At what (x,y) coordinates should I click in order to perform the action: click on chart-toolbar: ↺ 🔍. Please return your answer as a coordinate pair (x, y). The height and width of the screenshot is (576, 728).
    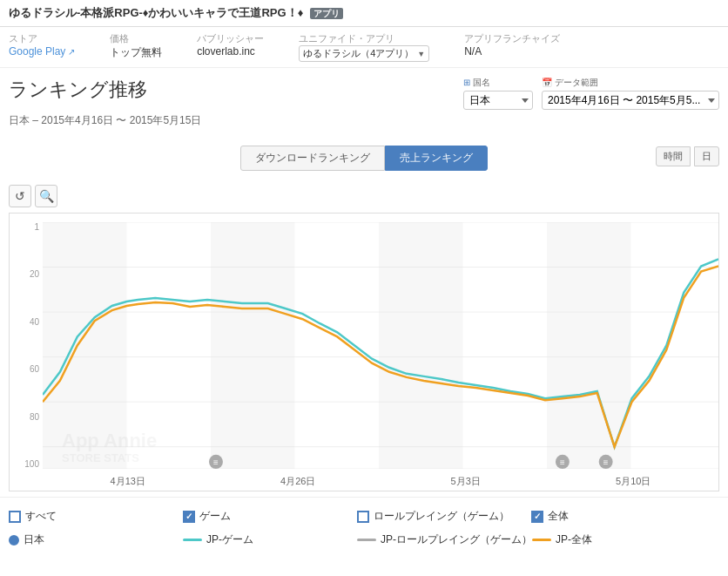
    Looking at the image, I should click on (364, 196).